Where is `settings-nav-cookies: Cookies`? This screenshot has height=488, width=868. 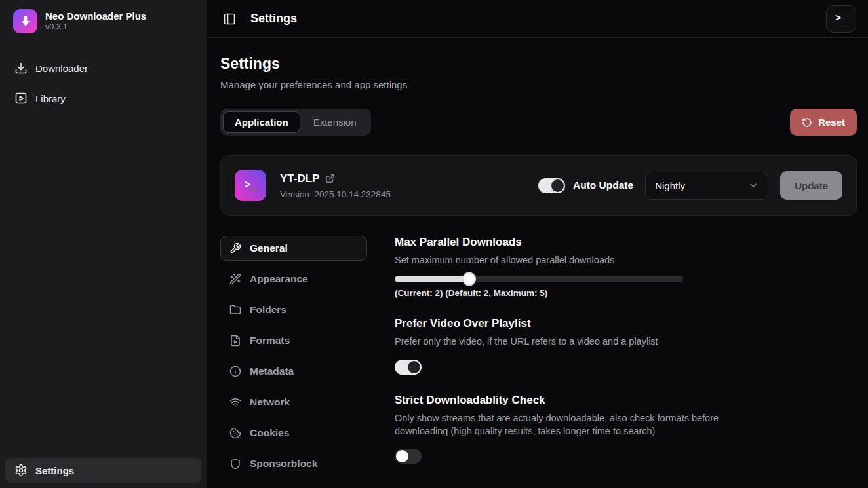 settings-nav-cookies: Cookies is located at coordinates (294, 433).